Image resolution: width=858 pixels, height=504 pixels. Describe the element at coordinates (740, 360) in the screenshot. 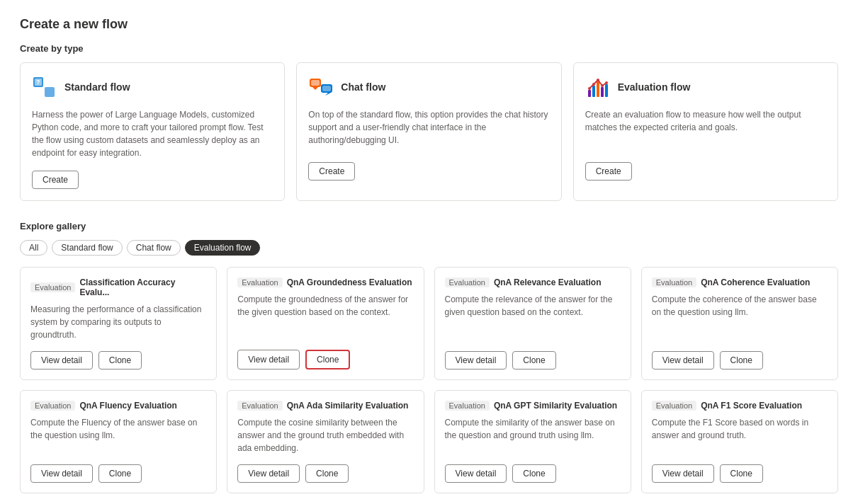

I see `gallery-card-4-actions: View detail Clone` at that location.